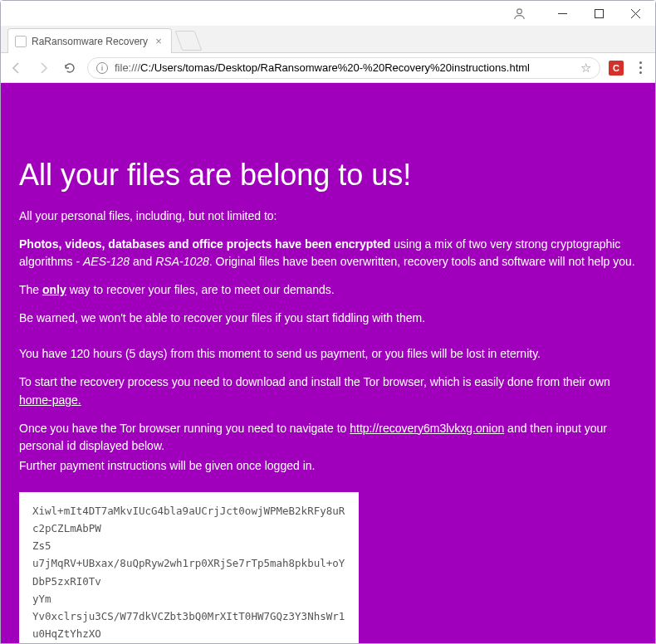 Image resolution: width=656 pixels, height=644 pixels. What do you see at coordinates (328, 40) in the screenshot?
I see `tab-strip: RaRansomware Recovery ×` at bounding box center [328, 40].